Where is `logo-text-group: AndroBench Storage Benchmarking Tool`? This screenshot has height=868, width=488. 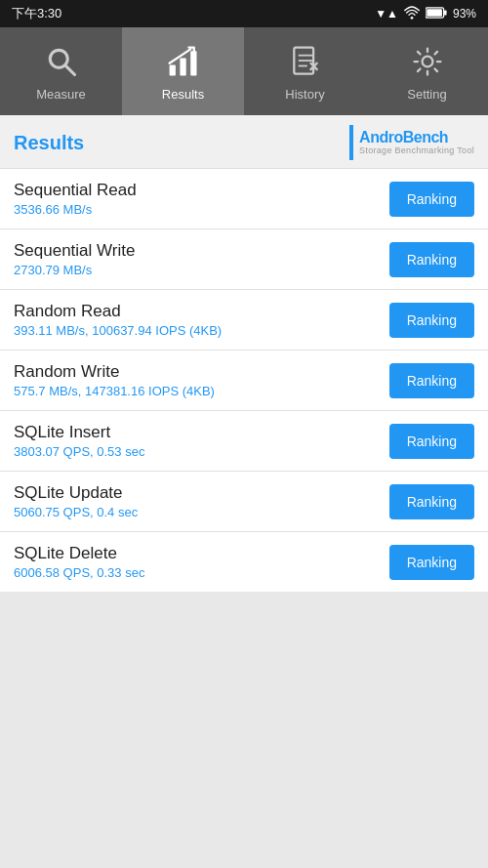 logo-text-group: AndroBench Storage Benchmarking Tool is located at coordinates (417, 143).